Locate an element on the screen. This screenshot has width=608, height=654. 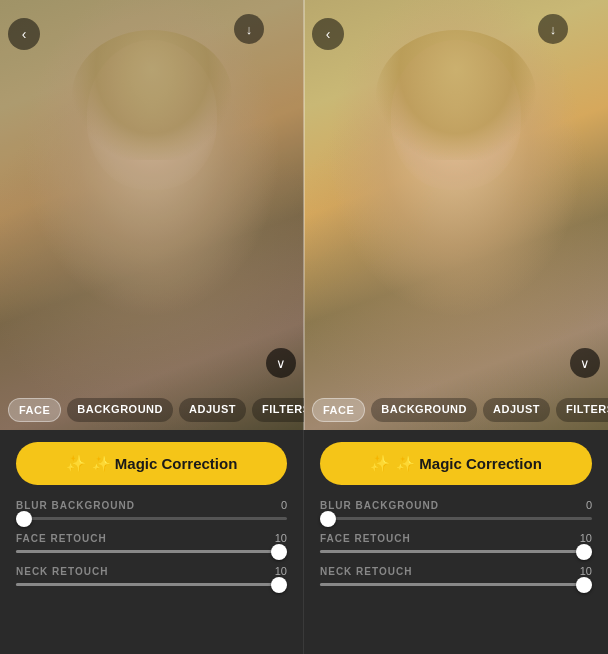
left-magic-correction-btn: ✨ ✨ Magic Correction is located at coordinates (152, 464).